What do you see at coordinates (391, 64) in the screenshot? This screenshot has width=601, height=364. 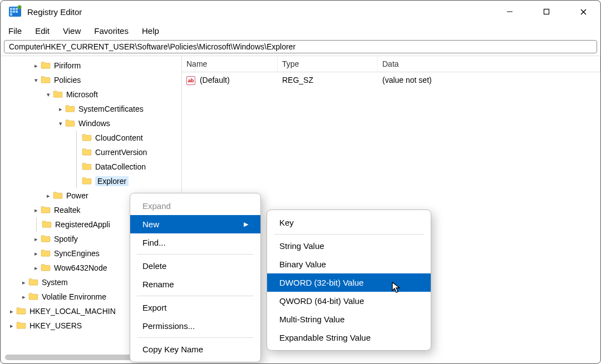 I see `list-header: Name Type Data` at bounding box center [391, 64].